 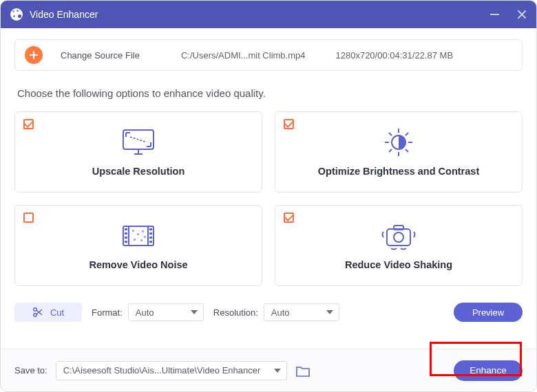 What do you see at coordinates (394, 55) in the screenshot?
I see `source-file-meta: 1280x720/00:04:31/22.87 MB` at bounding box center [394, 55].